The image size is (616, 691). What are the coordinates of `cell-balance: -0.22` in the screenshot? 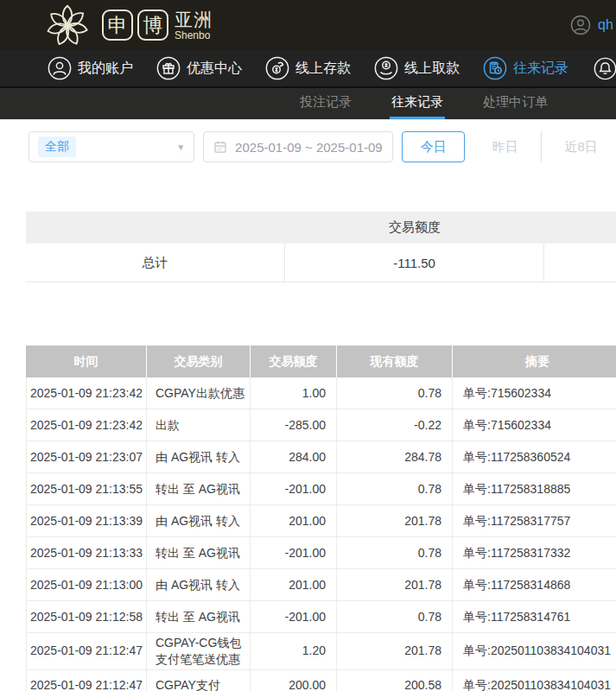 It's located at (395, 425).